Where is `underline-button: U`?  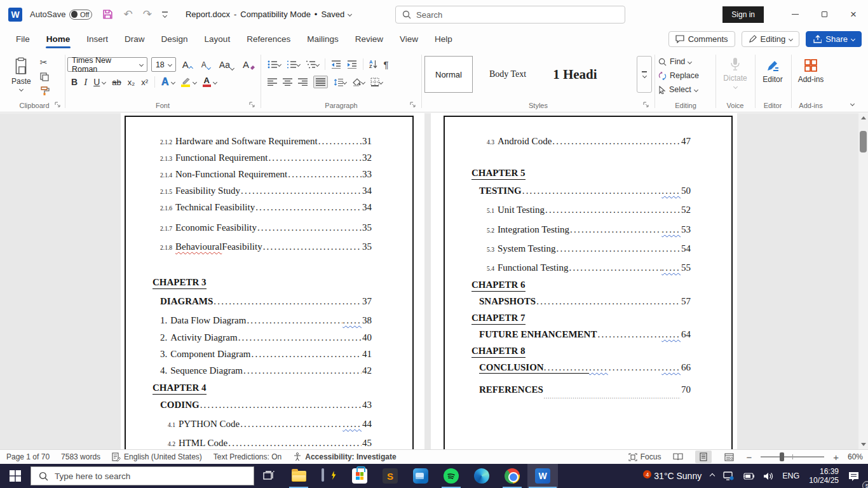
underline-button: U is located at coordinates (97, 82).